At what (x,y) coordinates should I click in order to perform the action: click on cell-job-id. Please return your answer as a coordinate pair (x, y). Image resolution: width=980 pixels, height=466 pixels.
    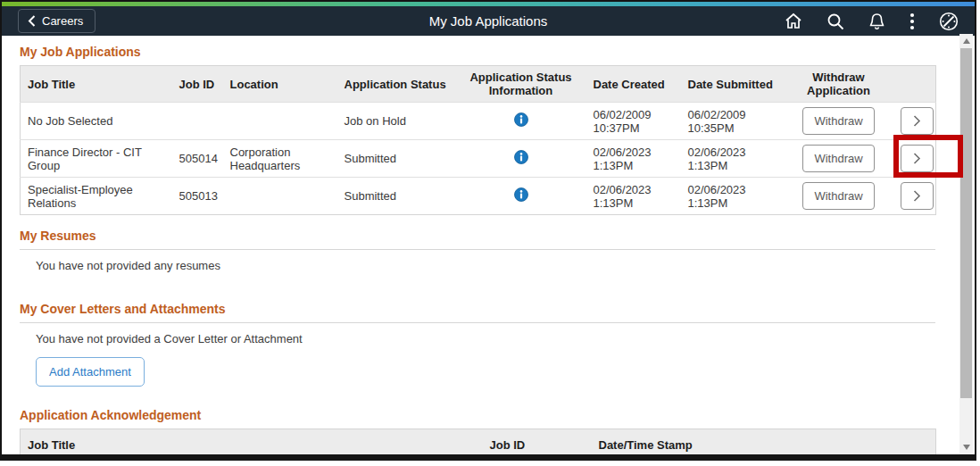
    Looking at the image, I should click on (198, 121).